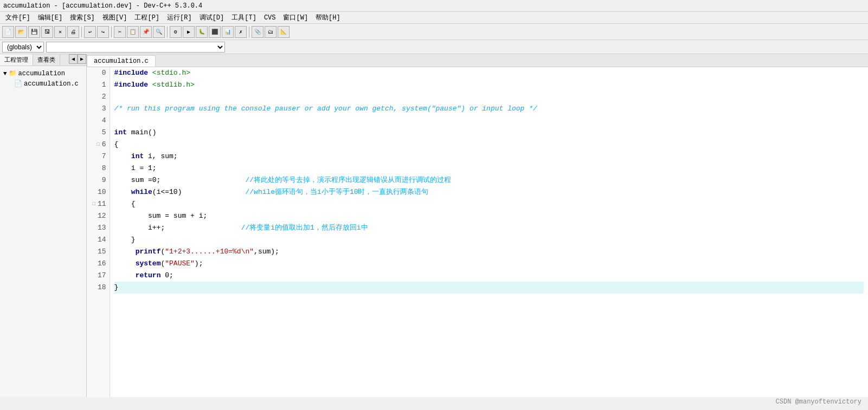  Describe the element at coordinates (115, 17) in the screenshot. I see `menu-view: 视图[V]` at that location.